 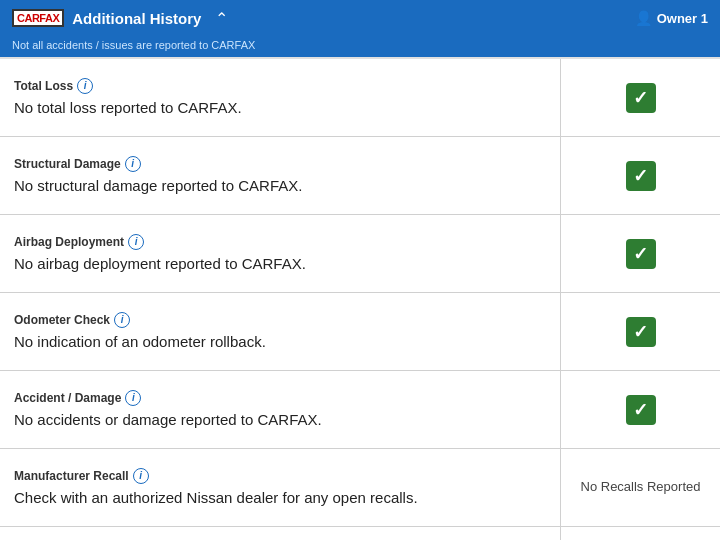 What do you see at coordinates (280, 186) in the screenshot?
I see `row-value: No structural damage reported to CARFAX.` at bounding box center [280, 186].